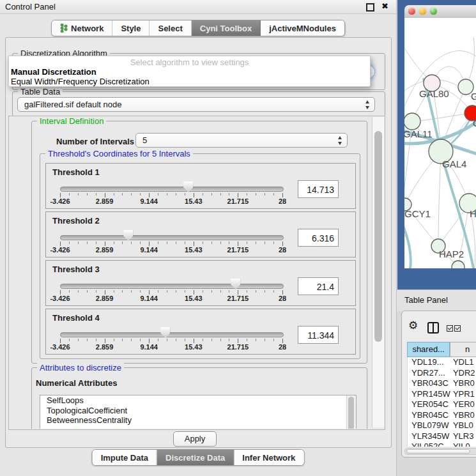 The width and height of the screenshot is (476, 476). I want to click on tab-label: Infer Network, so click(268, 457).